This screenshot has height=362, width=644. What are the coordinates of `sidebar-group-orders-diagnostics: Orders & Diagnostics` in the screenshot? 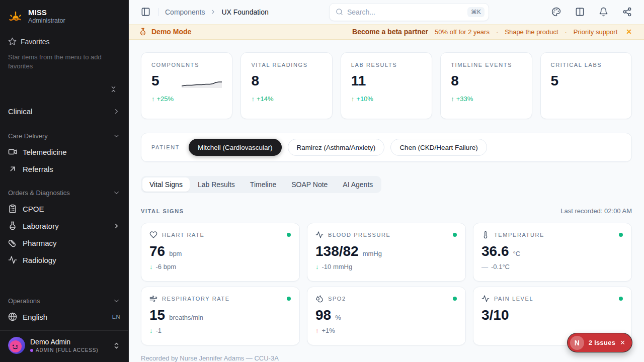 It's located at (64, 193).